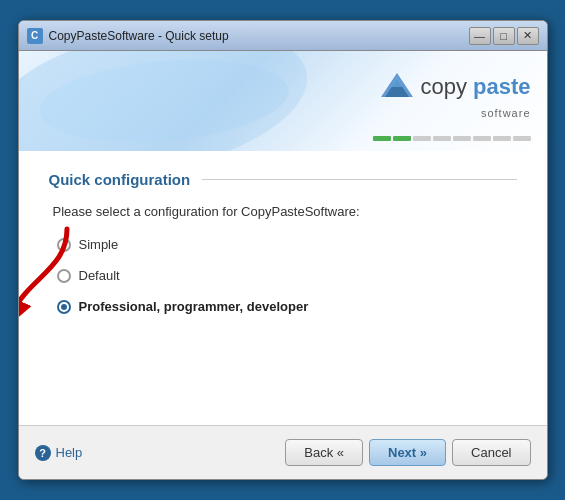  Describe the element at coordinates (283, 180) in the screenshot. I see `section-header: Quick configuration` at that location.